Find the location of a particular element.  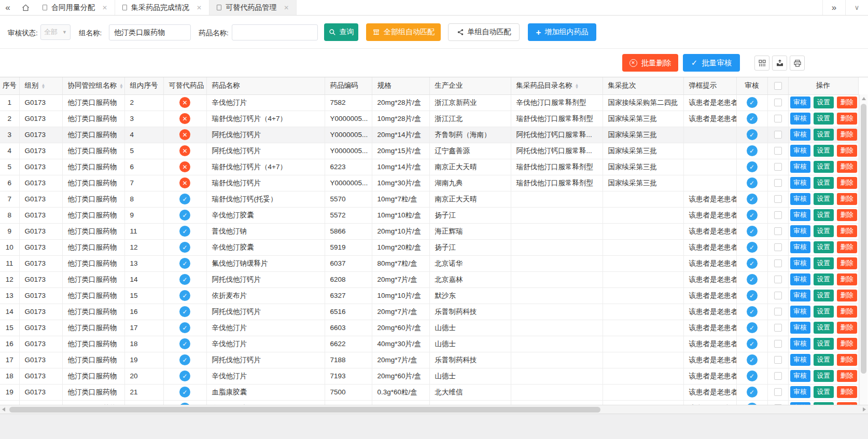

table-row: 18G0173他汀类口服药物20✓辛伐他汀片719320mg*60片/盒山德士该… is located at coordinates (429, 376).